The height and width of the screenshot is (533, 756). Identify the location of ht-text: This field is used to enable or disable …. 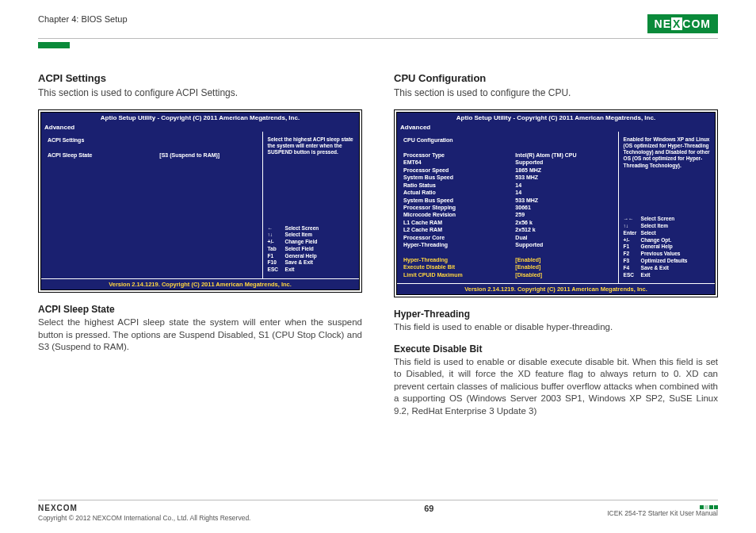
(556, 328).